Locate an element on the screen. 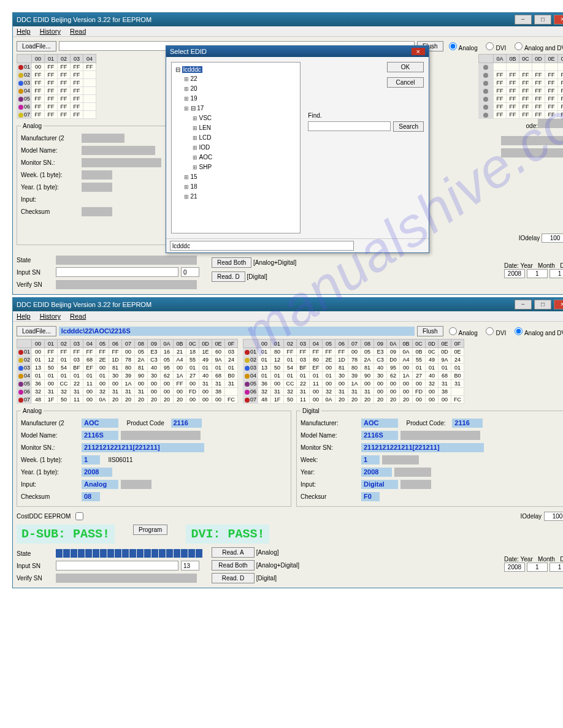 The height and width of the screenshot is (728, 563). tree-node: 20 is located at coordinates (240, 89).